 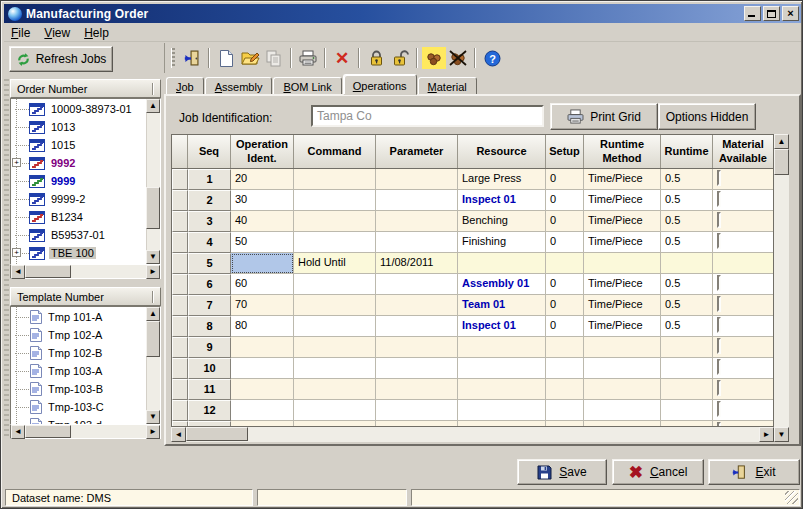 I want to click on order-tree-hscrollbar: ◄ ►, so click(x=86, y=272).